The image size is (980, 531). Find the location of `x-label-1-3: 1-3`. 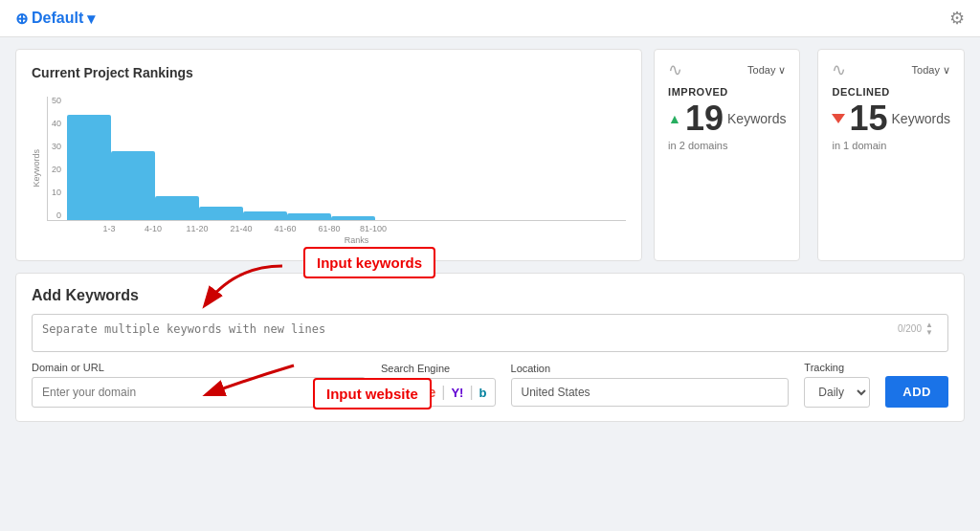

x-label-1-3: 1-3 is located at coordinates (109, 229).